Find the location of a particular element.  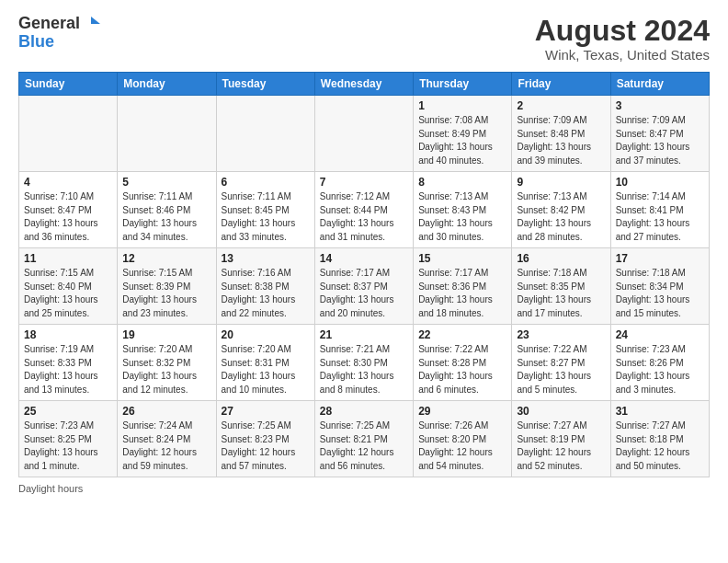

day-info: Sunrise: 7:08 AM Sunset: 8:49 PM Dayligh… is located at coordinates (462, 141).